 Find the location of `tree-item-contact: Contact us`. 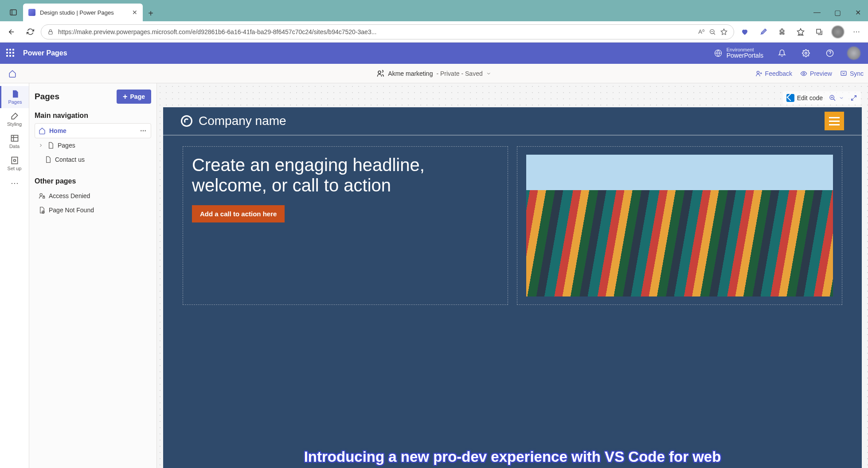

tree-item-contact: Contact us is located at coordinates (93, 160).